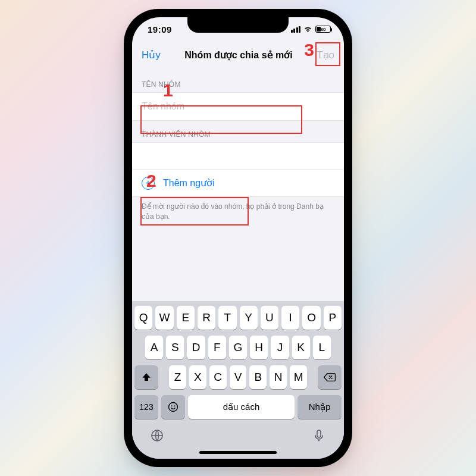  What do you see at coordinates (238, 83) in the screenshot?
I see `group-name-section-label: TÊN NHÓM` at bounding box center [238, 83].